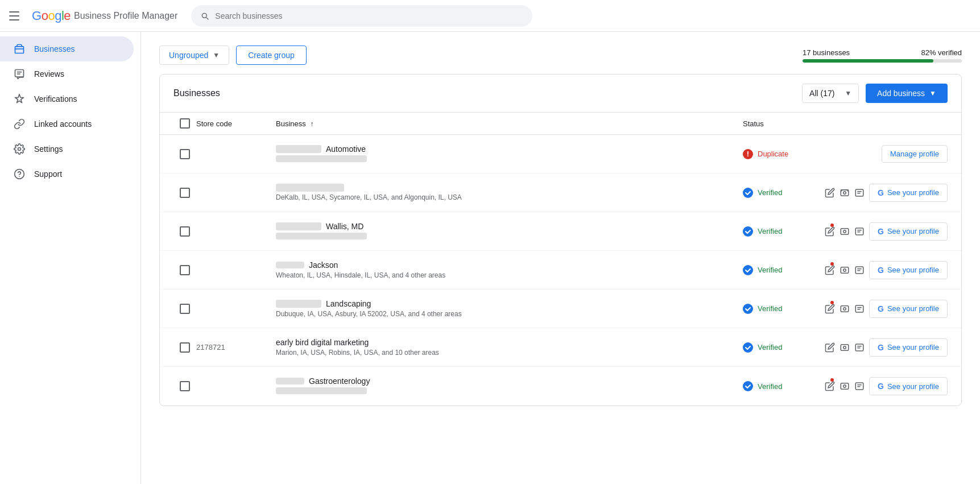 Image resolution: width=980 pixels, height=484 pixels. I want to click on business-name: Wallis, MD, so click(510, 226).